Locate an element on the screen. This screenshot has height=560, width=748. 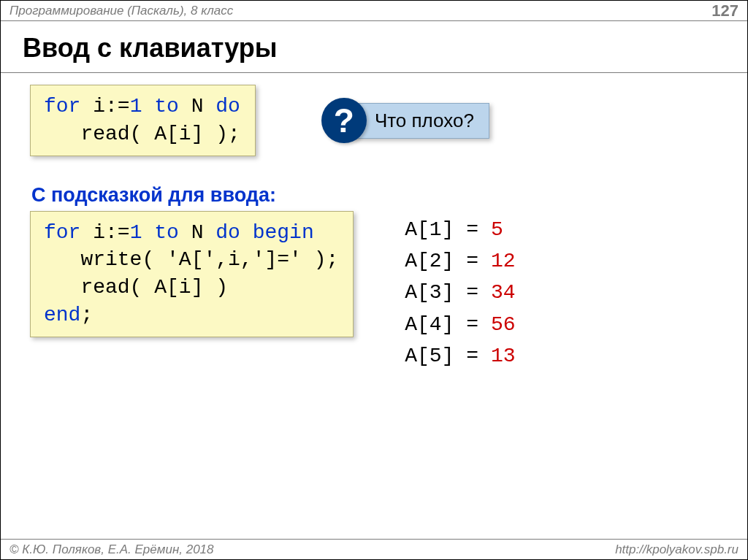
out-label: A[4] = is located at coordinates (441, 324).